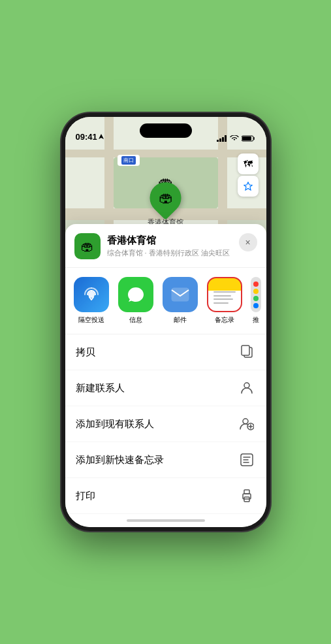 The image size is (331, 644). Describe the element at coordinates (182, 246) in the screenshot. I see `location-info: 香港体育馆 综合体育馆 · 香港特别行政区 油尖旺区` at that location.